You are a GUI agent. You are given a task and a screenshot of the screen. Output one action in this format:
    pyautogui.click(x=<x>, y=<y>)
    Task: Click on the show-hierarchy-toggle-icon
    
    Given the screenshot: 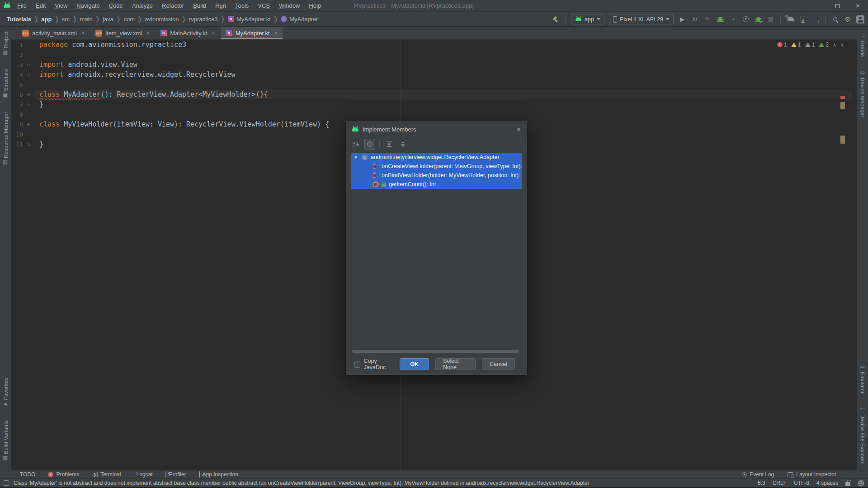 What is the action you would take?
    pyautogui.click(x=370, y=144)
    